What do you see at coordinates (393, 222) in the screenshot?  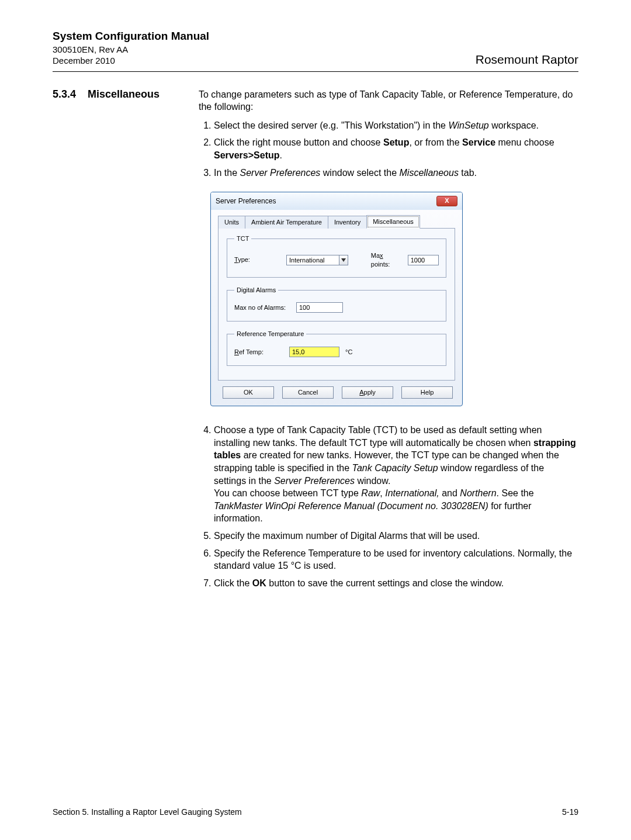 I see `tab-miscellaneous: Miscellaneous` at bounding box center [393, 222].